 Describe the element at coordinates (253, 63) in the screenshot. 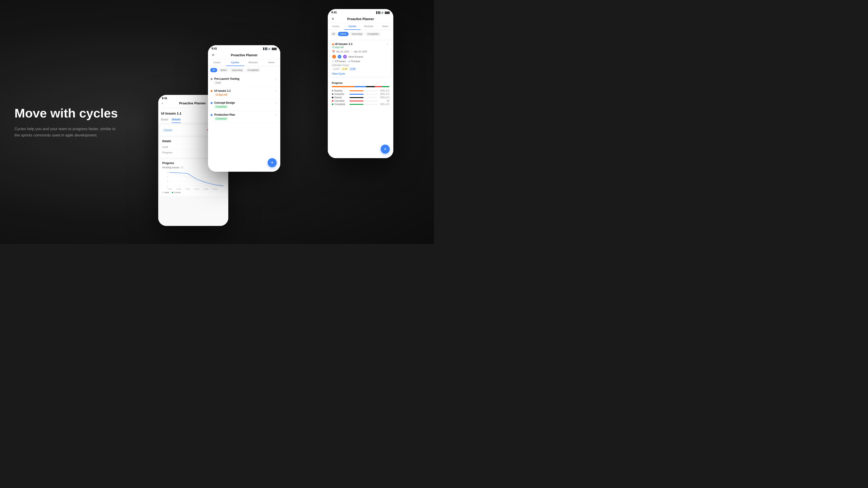

I see `tab-modules-list: Modules` at that location.